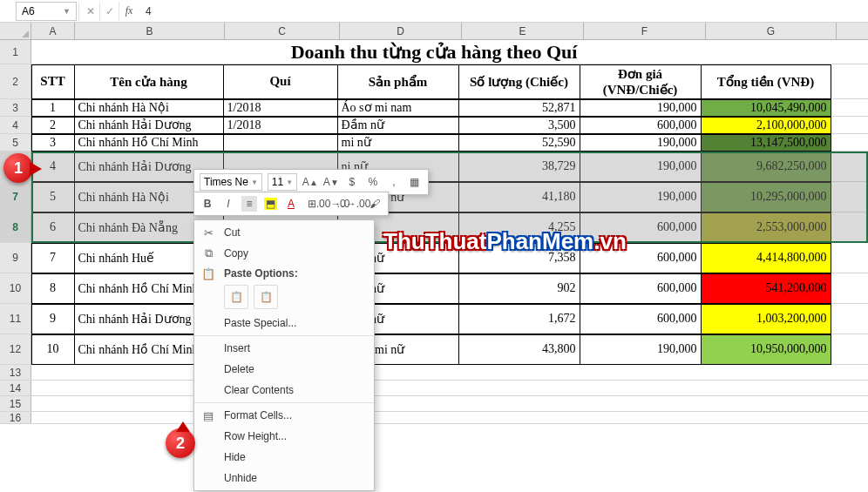 Image resolution: width=868 pixels, height=492 pixels. What do you see at coordinates (53, 143) in the screenshot?
I see `cell-stt: 3` at bounding box center [53, 143].